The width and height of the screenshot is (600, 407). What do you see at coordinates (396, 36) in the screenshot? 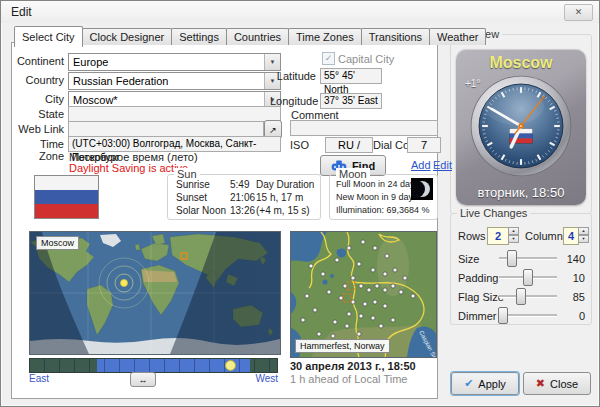
I see `tab-transitions: Transitions` at bounding box center [396, 36].